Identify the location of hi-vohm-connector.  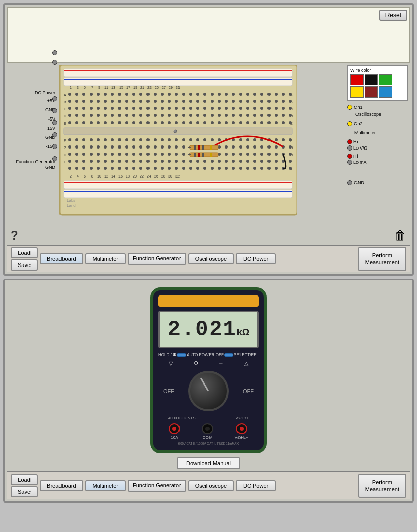
(350, 142).